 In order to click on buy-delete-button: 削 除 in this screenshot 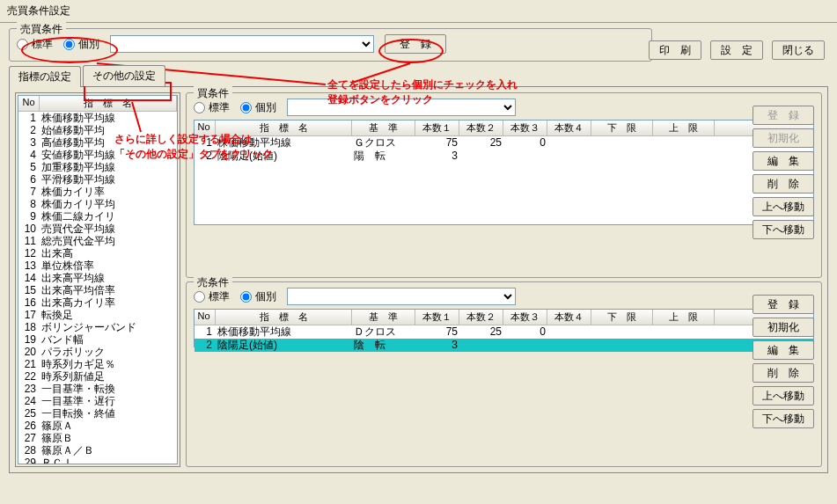, I will do `click(783, 184)`.